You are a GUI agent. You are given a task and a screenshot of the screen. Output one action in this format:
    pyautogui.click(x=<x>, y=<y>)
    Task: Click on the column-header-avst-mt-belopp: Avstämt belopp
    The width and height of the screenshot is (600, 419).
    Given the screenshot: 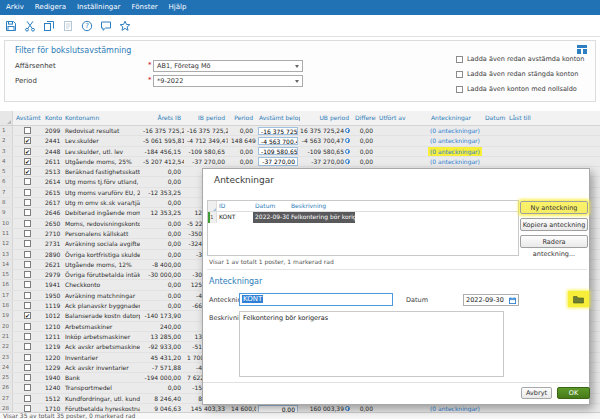 What is the action you would take?
    pyautogui.click(x=278, y=118)
    